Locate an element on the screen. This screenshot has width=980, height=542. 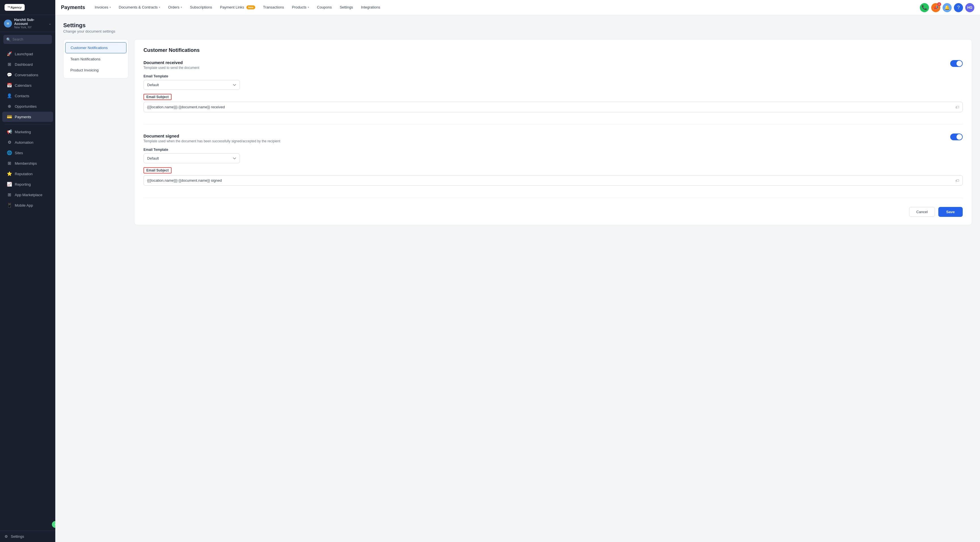
sidebar-item-label: Sites is located at coordinates (19, 153).